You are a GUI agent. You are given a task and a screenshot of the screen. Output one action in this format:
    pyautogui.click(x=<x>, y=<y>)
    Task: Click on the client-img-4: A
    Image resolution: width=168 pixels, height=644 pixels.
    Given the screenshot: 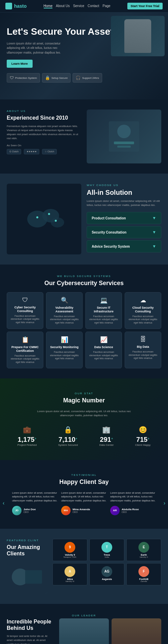 What is the action you would take?
    pyautogui.click(x=70, y=572)
    